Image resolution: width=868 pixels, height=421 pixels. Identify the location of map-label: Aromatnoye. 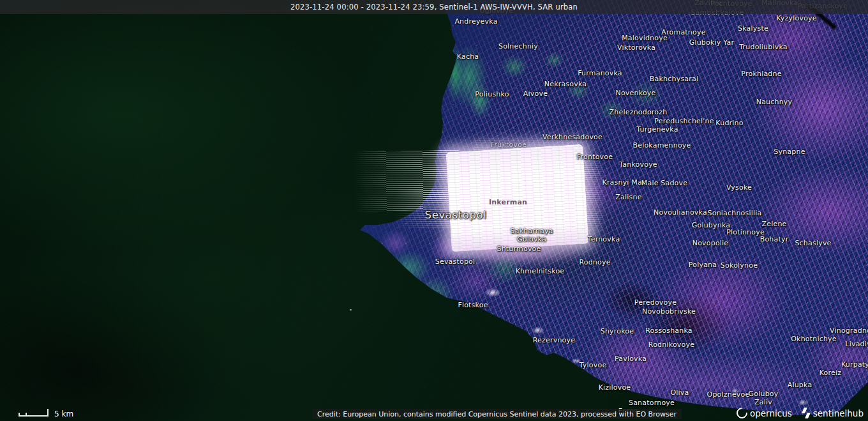
(683, 33).